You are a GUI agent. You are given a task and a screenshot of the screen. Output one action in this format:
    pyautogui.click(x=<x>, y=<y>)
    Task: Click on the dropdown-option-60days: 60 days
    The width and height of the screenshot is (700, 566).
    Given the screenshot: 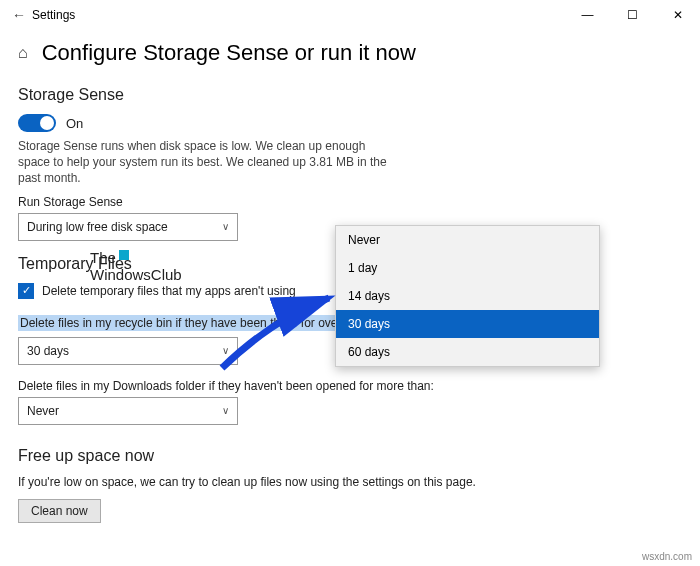 What is the action you would take?
    pyautogui.click(x=468, y=352)
    